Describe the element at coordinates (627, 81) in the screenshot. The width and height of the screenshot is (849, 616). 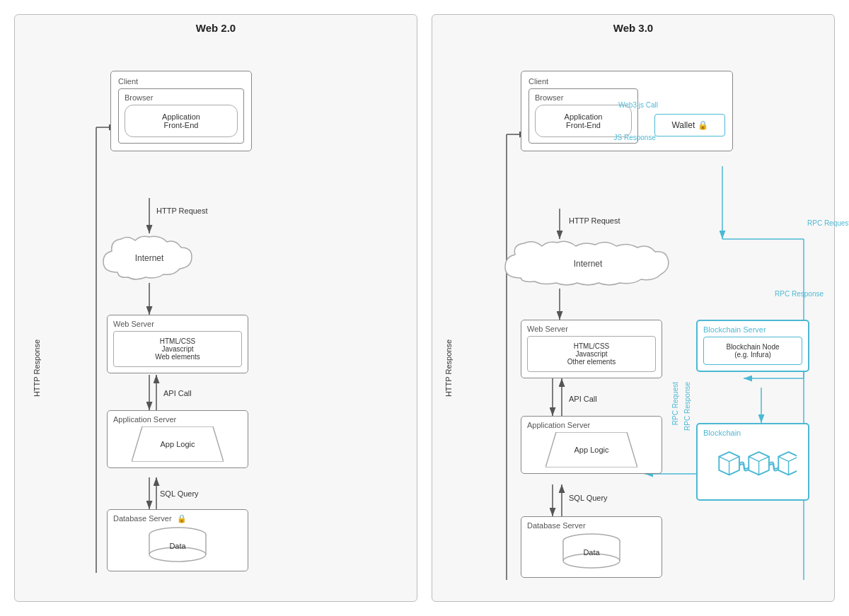
I see `web3-client-label: Client` at that location.